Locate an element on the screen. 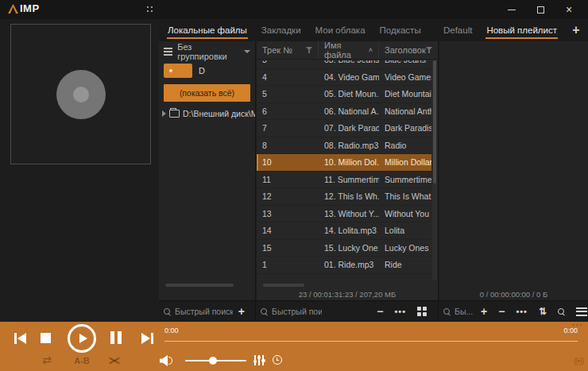 The width and height of the screenshot is (588, 371). maximize-button is located at coordinates (540, 10).